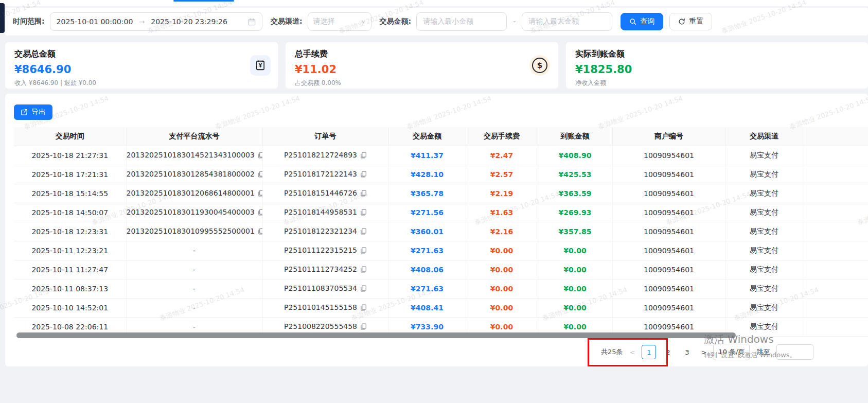 The height and width of the screenshot is (403, 868). Describe the element at coordinates (795, 352) in the screenshot. I see `jump-to-page-input` at that location.